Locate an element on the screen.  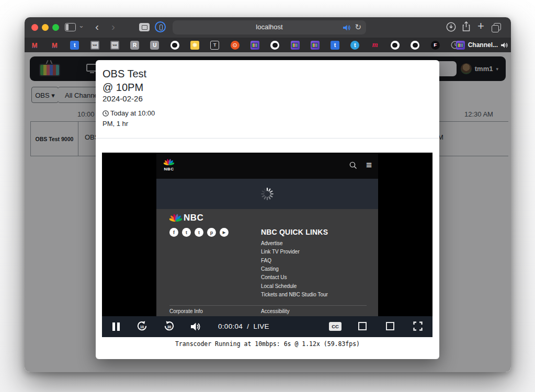
bookmark-we-2: we is located at coordinates (115, 45).